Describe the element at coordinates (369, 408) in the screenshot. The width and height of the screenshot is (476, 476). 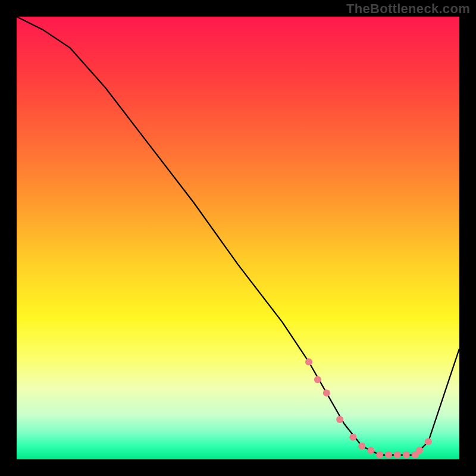
I see `marker-group` at that location.